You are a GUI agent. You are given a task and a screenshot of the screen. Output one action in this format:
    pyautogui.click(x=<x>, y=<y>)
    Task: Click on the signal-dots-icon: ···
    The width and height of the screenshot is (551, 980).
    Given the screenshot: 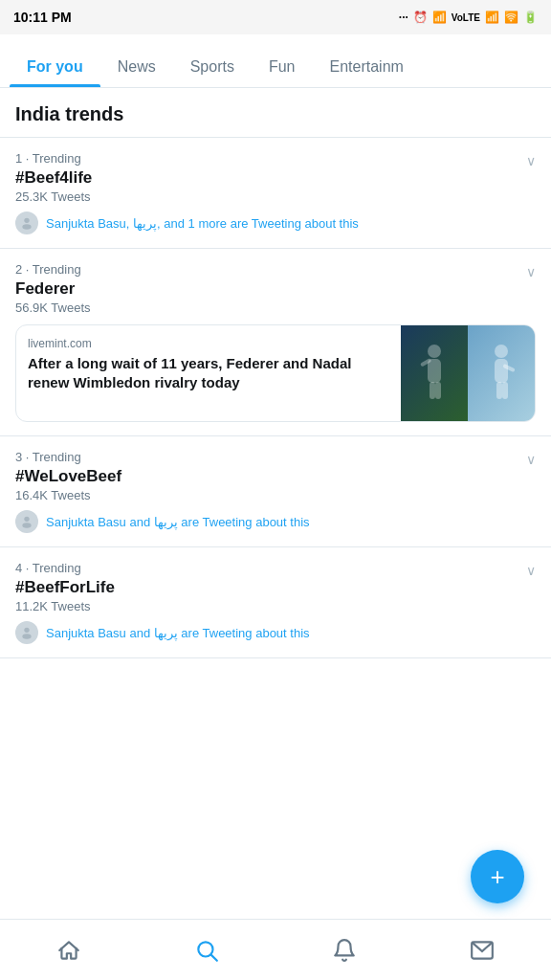 What is the action you would take?
    pyautogui.click(x=404, y=17)
    